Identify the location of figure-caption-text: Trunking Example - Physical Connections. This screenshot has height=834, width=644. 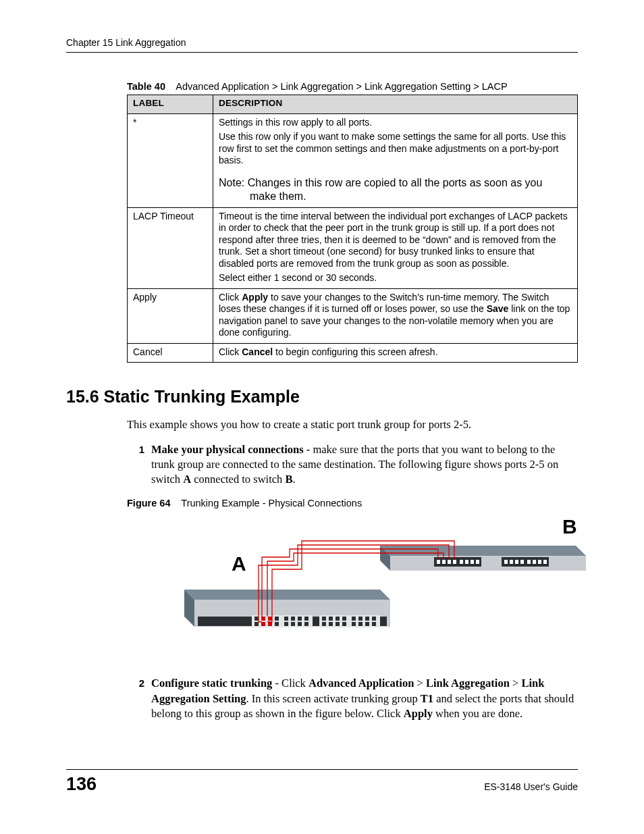
(271, 503).